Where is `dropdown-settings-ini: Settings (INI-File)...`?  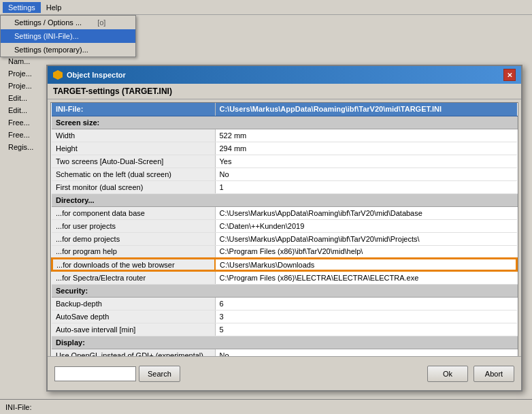
dropdown-settings-ini: Settings (INI-File)... is located at coordinates (68, 36).